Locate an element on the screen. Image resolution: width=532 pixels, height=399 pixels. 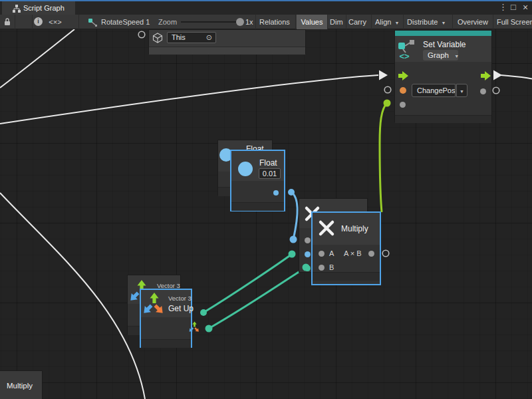
lock-icon is located at coordinates (7, 22).